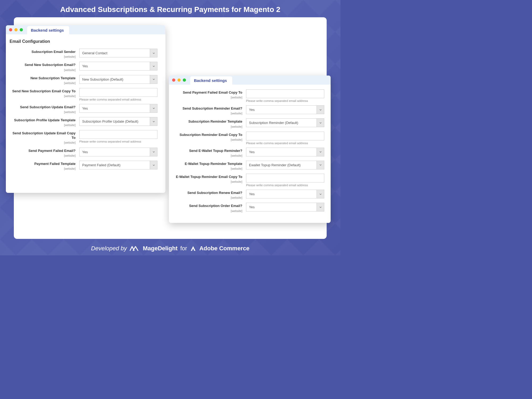 The image size is (532, 399). What do you see at coordinates (170, 248) in the screenshot?
I see `footer: Developed by MageDelight for Adobe Comme…` at bounding box center [170, 248].